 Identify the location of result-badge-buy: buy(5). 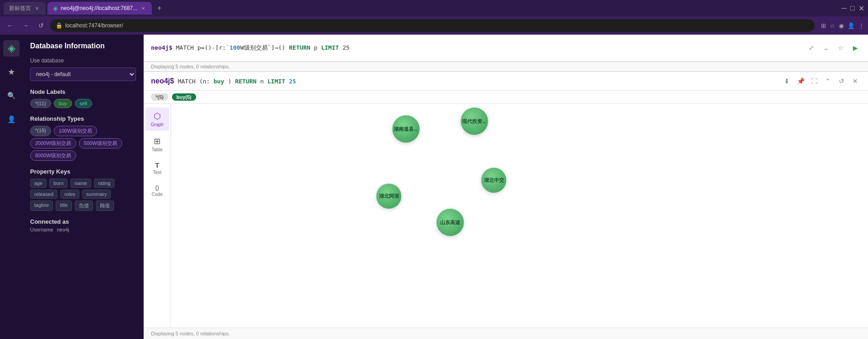
(184, 97).